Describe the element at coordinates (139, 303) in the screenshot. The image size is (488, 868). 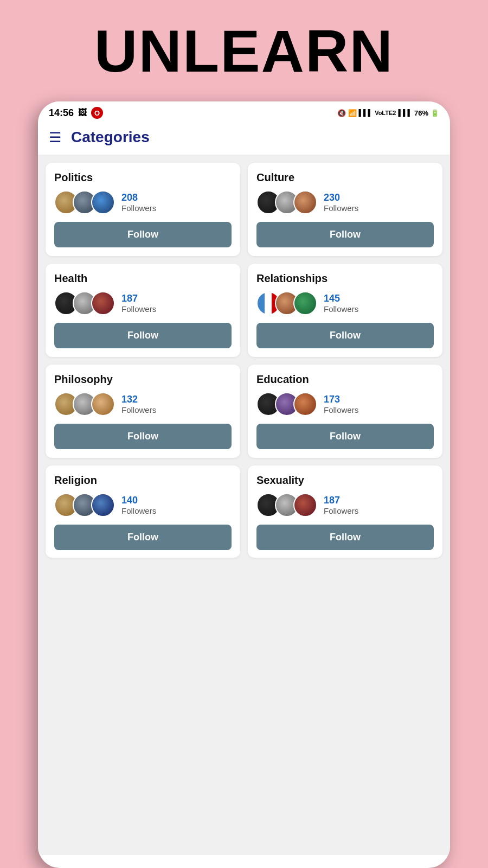
I see `followers-info-health: 187 Followers` at that location.